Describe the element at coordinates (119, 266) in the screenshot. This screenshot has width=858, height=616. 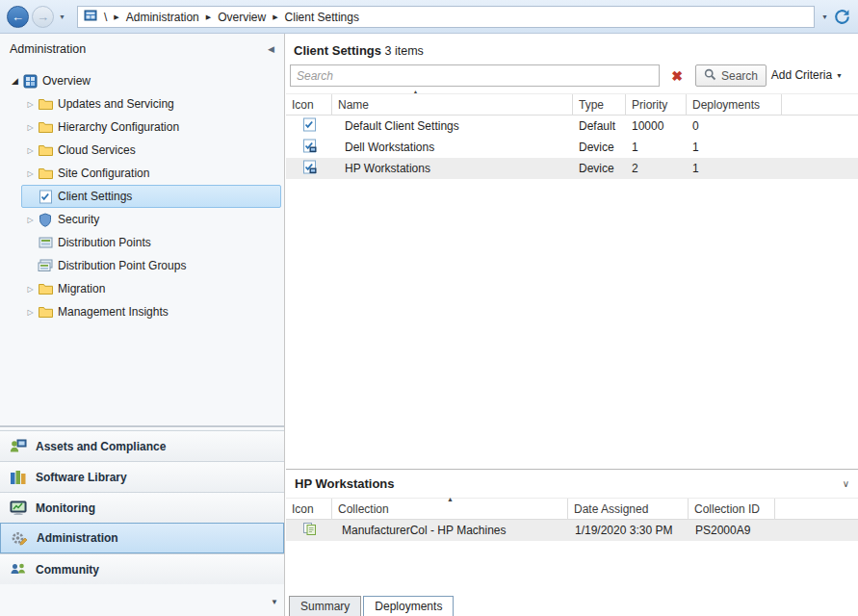
I see `tree-label: Distribution Point Groups` at that location.